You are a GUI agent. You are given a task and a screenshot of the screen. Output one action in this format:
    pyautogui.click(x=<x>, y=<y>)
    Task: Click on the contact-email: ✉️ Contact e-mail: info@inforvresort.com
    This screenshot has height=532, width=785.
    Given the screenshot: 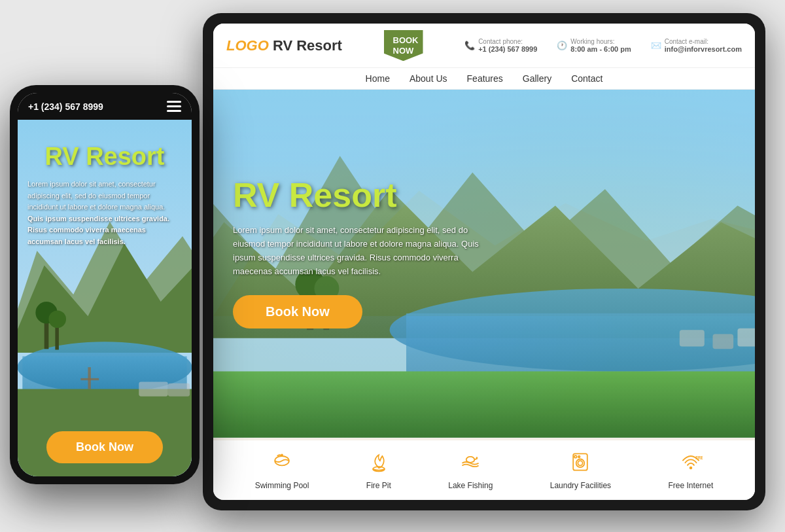 What is the action you would take?
    pyautogui.click(x=696, y=46)
    